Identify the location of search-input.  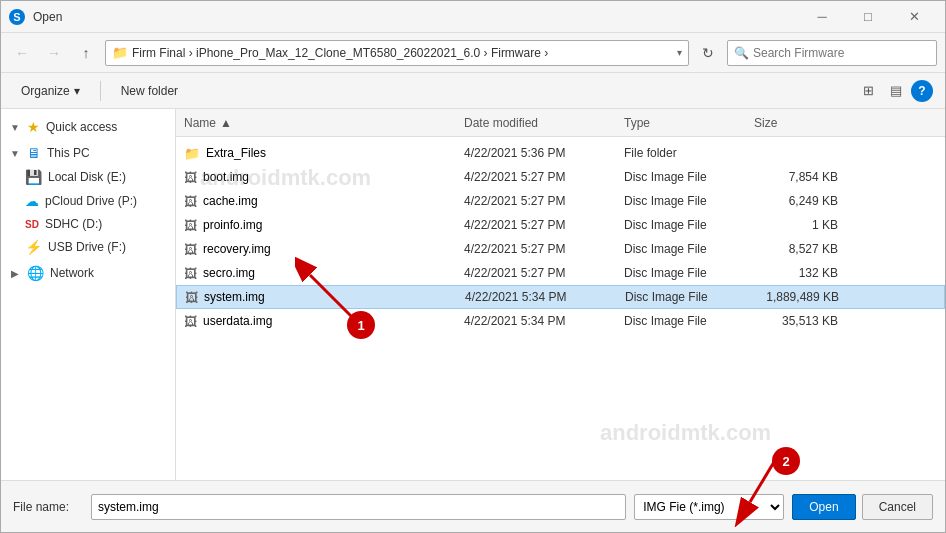
(842, 53).